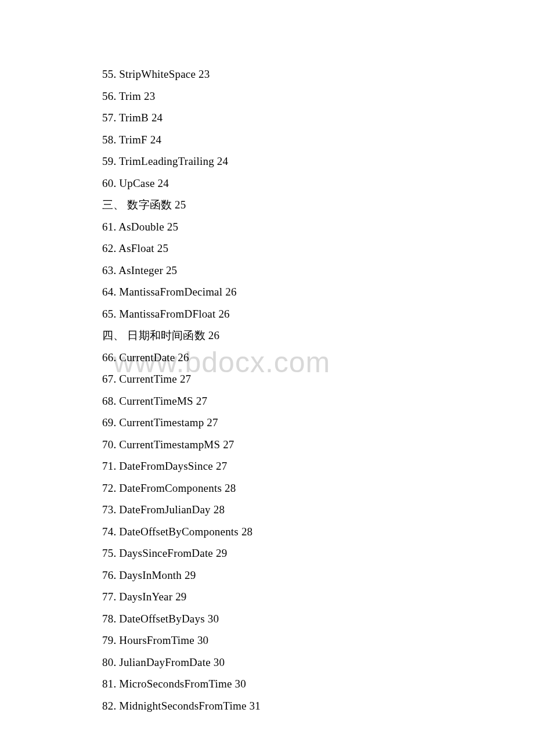  What do you see at coordinates (318, 117) in the screenshot?
I see `toc-entry: 57. TrimB 24` at bounding box center [318, 117].